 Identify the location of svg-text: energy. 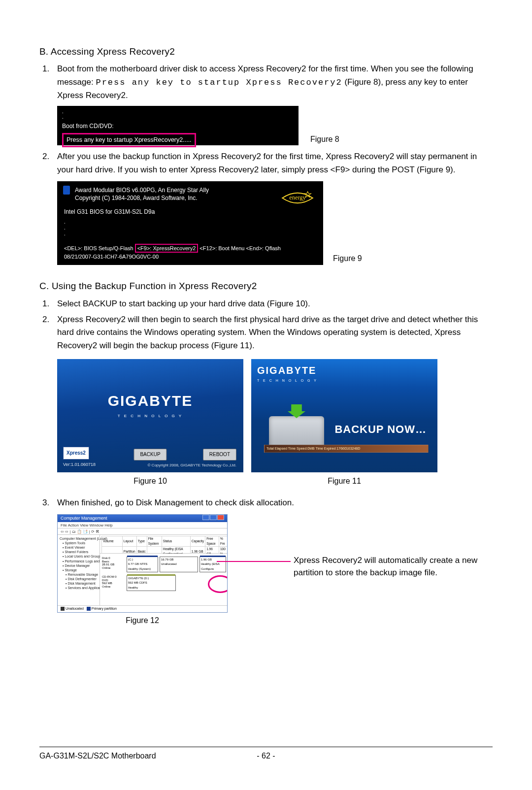
(298, 198).